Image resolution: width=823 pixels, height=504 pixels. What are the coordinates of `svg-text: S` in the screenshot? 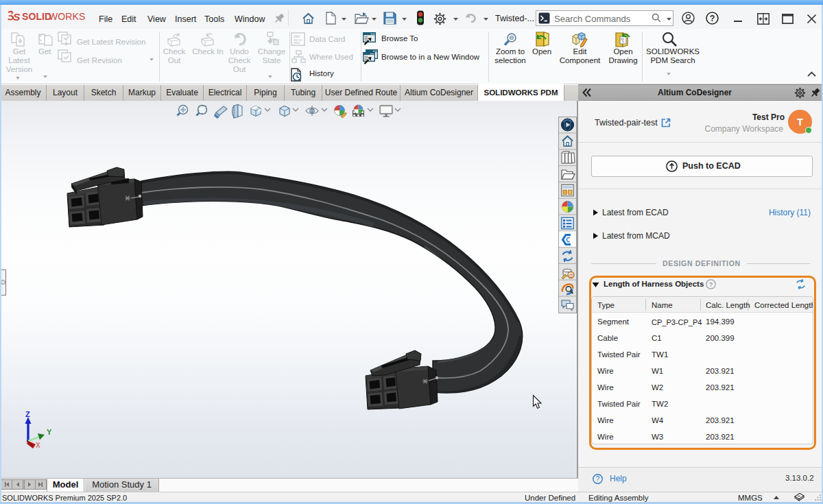 It's located at (16, 16).